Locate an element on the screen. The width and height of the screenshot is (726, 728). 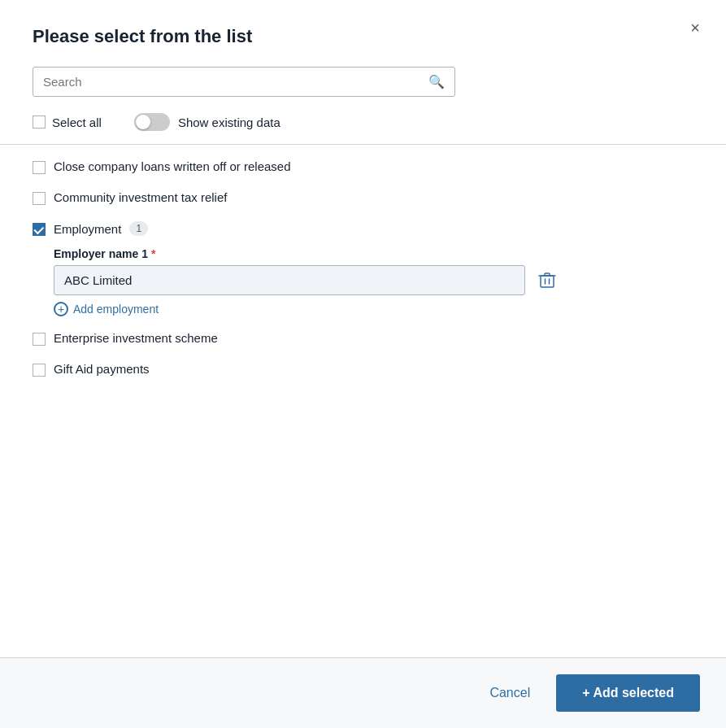
search-icon: 🔍 is located at coordinates (437, 81).